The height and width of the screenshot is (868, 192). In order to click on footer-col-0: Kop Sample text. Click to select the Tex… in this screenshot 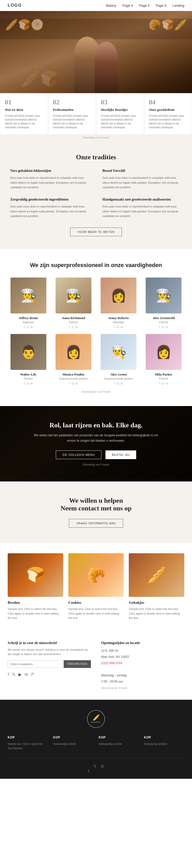, I will do `click(28, 743)`.